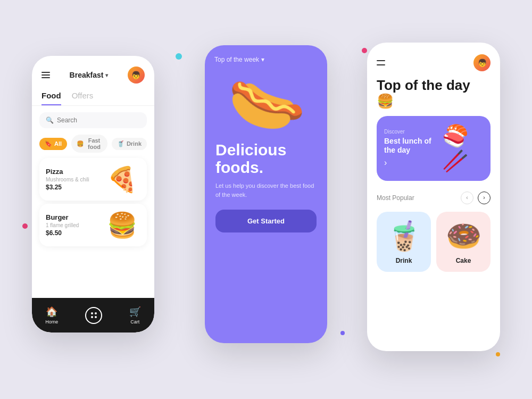 Image resolution: width=532 pixels, height=399 pixels. I want to click on p1-tabs: Food Offers, so click(93, 97).